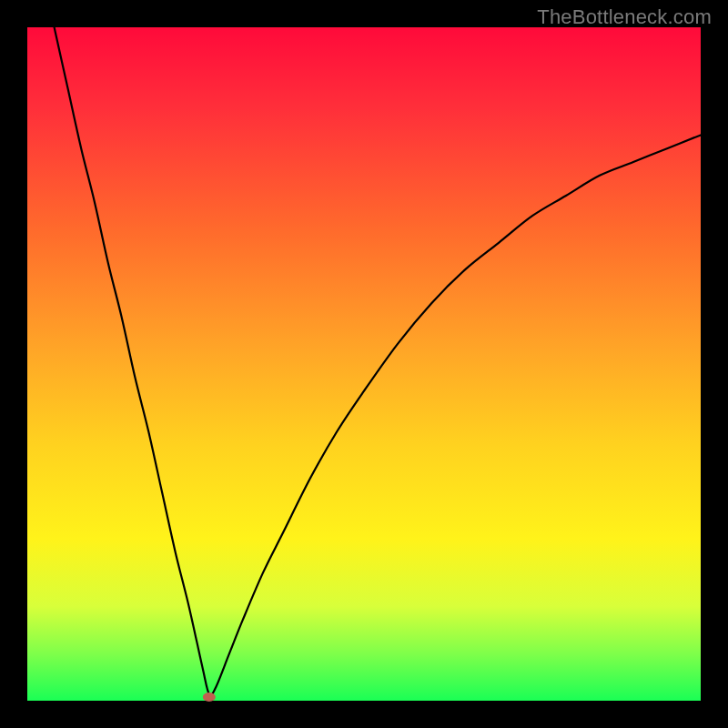  I want to click on watermark-text: TheBottleneck.com, so click(624, 17).